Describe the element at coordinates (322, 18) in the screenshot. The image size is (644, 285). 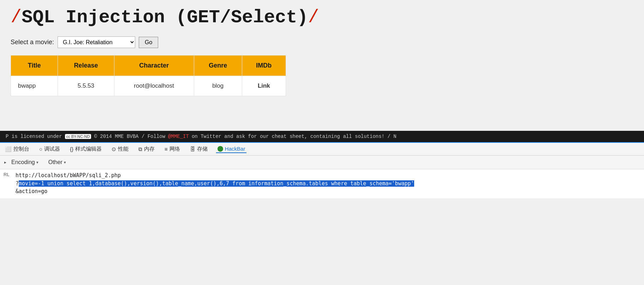
I see `page-title: / SQL Injection (GET/Select) /` at that location.